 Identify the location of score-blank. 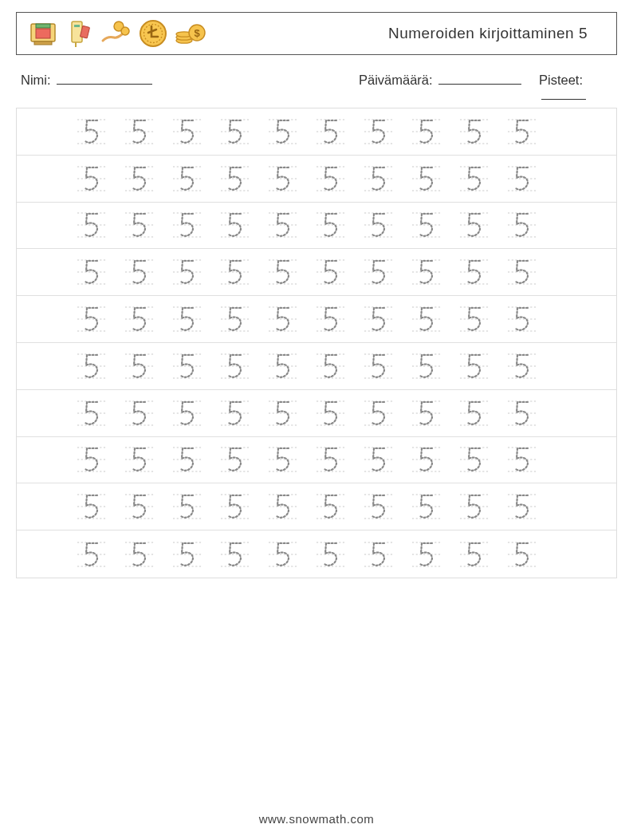
(564, 94).